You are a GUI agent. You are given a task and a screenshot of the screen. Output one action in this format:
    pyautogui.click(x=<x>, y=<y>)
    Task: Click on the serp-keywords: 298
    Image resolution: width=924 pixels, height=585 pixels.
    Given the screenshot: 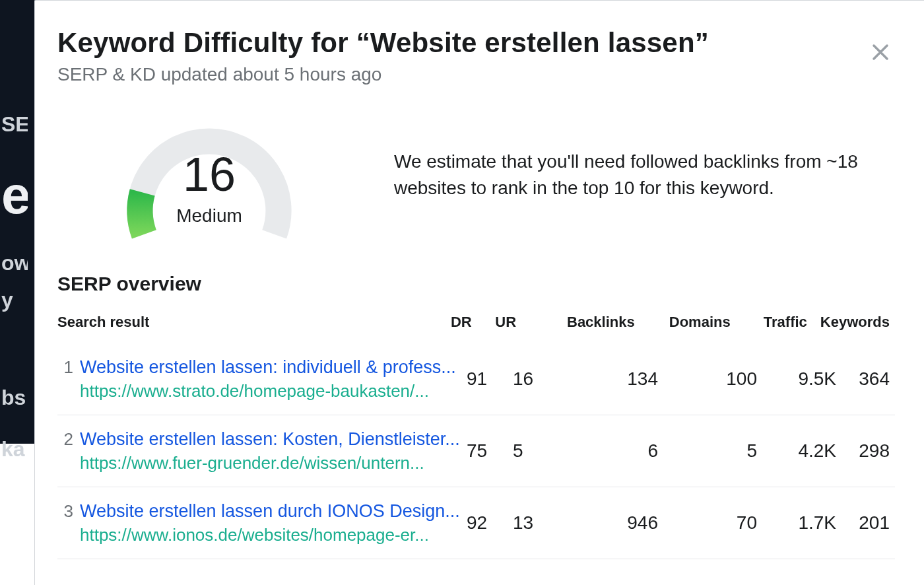 What is the action you would take?
    pyautogui.click(x=873, y=451)
    